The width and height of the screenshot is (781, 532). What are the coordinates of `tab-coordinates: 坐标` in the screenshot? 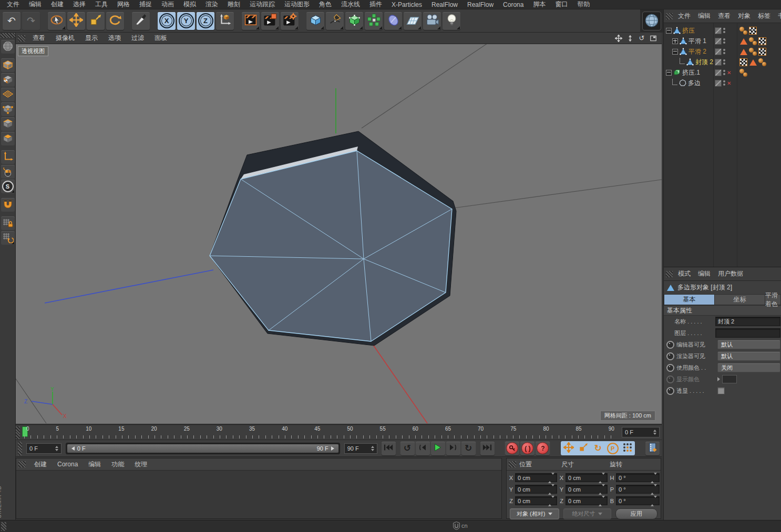 It's located at (740, 299).